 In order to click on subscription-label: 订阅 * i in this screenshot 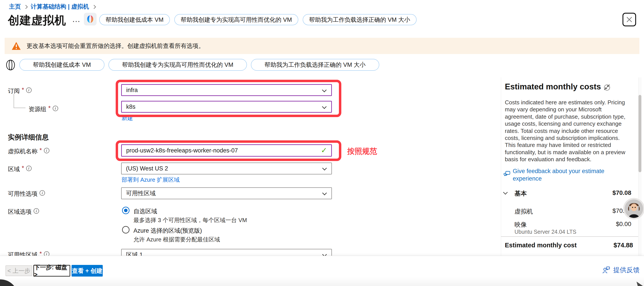, I will do `click(20, 91)`.